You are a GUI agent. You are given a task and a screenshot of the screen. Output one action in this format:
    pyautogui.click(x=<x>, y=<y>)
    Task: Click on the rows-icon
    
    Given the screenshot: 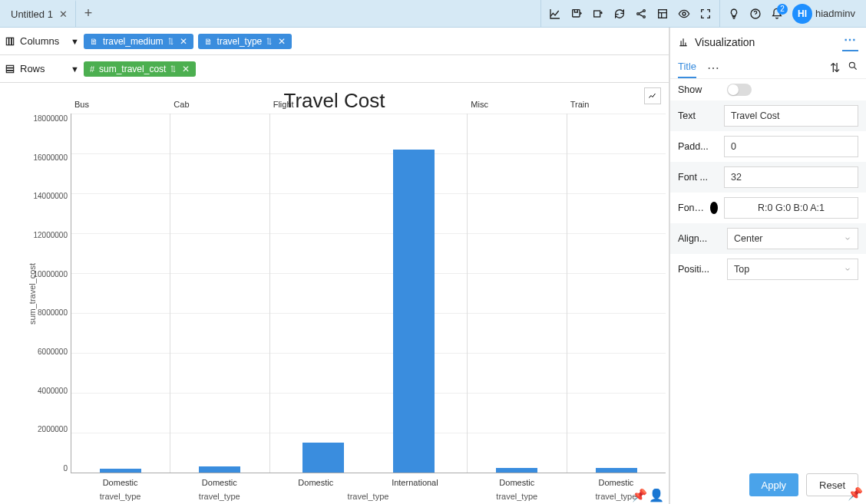 What is the action you would take?
    pyautogui.click(x=10, y=69)
    